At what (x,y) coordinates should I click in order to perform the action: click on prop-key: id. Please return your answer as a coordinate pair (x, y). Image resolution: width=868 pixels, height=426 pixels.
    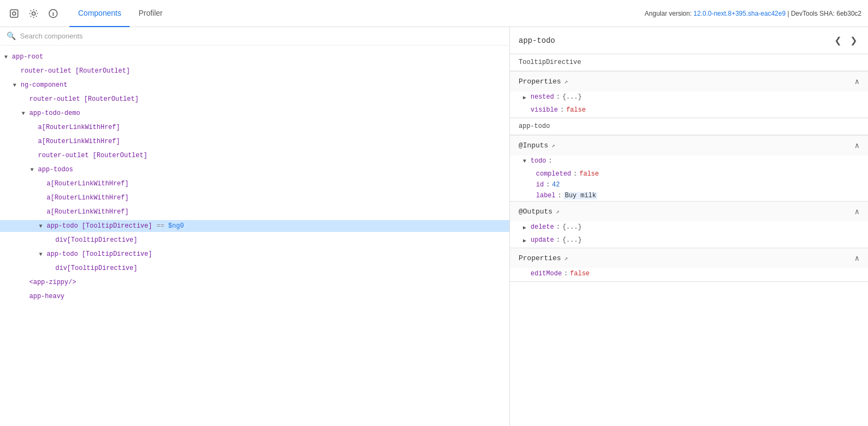
    Looking at the image, I should click on (540, 185).